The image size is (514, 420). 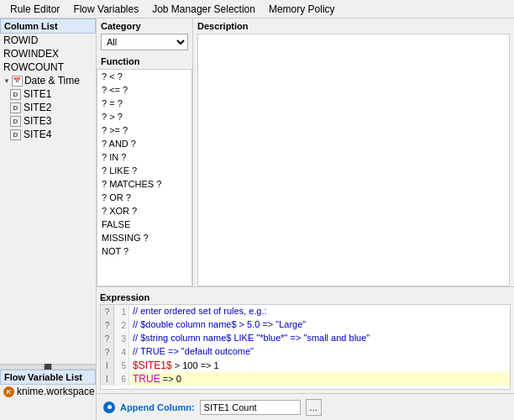 I want to click on bottom-bar: Append Column: ..., so click(x=306, y=407).